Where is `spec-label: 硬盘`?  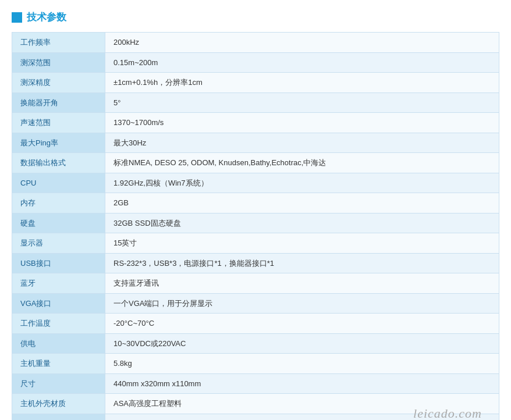
spec-label: 硬盘 is located at coordinates (59, 223).